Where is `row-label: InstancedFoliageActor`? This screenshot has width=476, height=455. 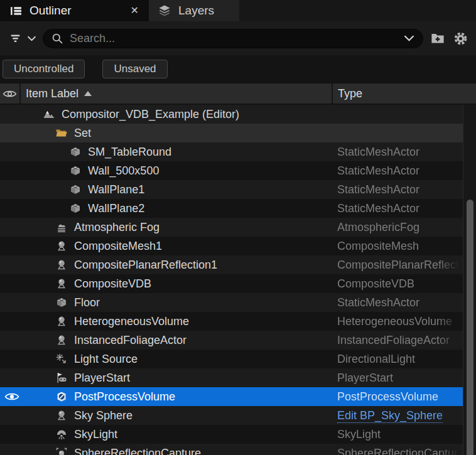
row-label: InstancedFoliageActor is located at coordinates (131, 340).